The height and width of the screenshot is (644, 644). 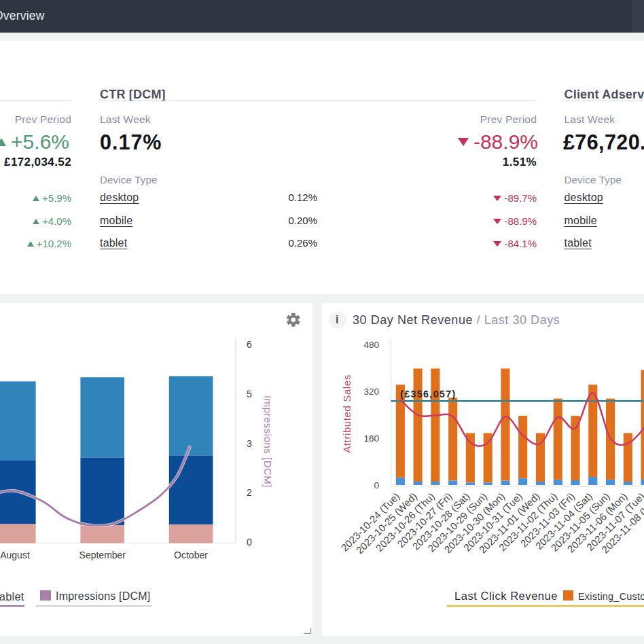 What do you see at coordinates (428, 394) in the screenshot?
I see `svg-text: (£356,057)` at bounding box center [428, 394].